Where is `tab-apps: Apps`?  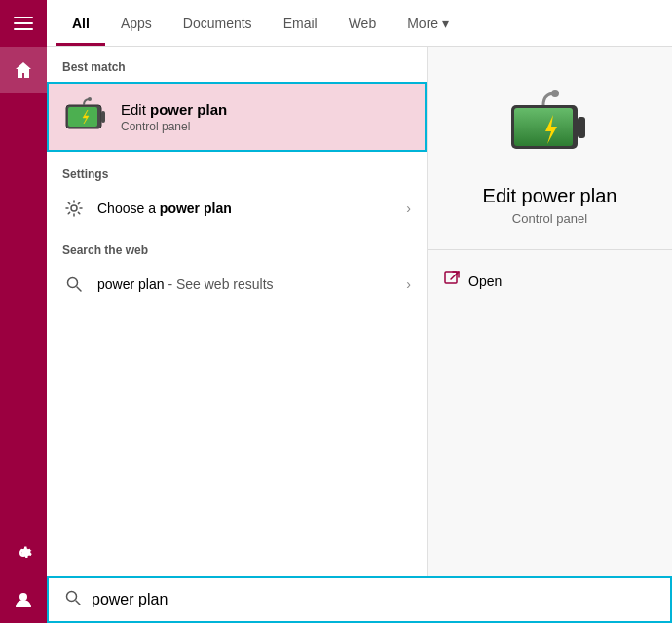 tab-apps: Apps is located at coordinates (136, 23).